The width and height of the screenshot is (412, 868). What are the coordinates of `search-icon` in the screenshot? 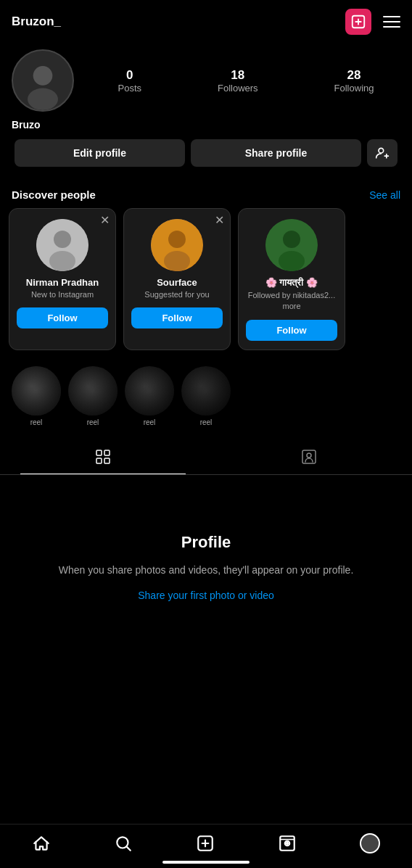 It's located at (123, 843).